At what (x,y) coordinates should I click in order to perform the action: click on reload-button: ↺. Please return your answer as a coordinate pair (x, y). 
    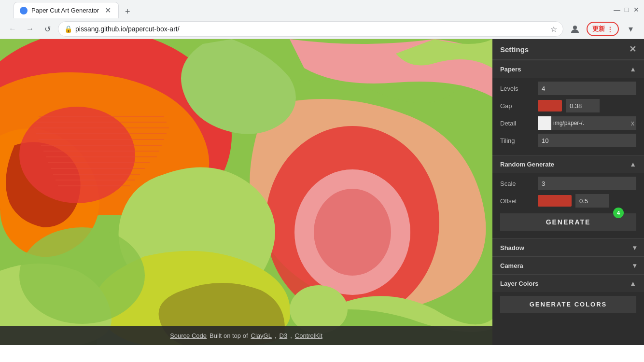
    Looking at the image, I should click on (47, 29).